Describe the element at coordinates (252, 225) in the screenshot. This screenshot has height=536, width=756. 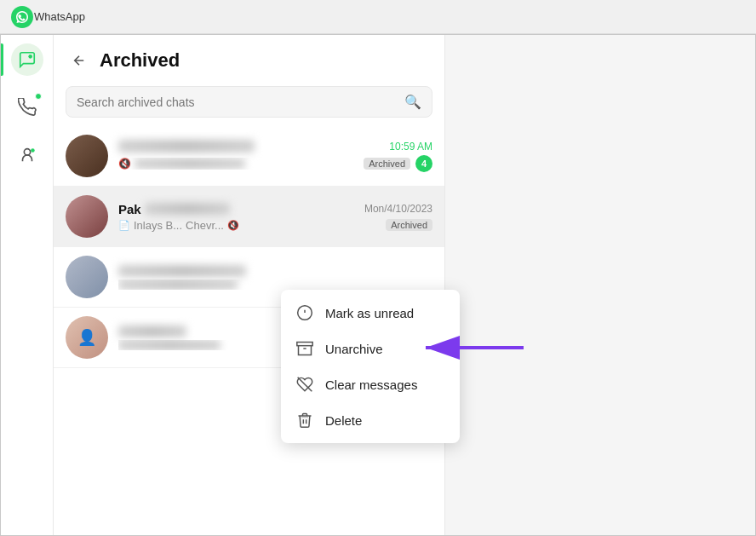
I see `chat-preview-2: 📄 Inlays B... Chevr... 🔇` at that location.